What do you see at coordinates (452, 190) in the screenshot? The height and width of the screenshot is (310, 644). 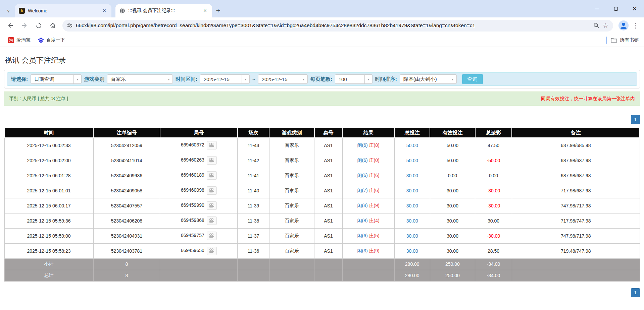 I see `cell-valid-bet: 30.00` at bounding box center [452, 190].